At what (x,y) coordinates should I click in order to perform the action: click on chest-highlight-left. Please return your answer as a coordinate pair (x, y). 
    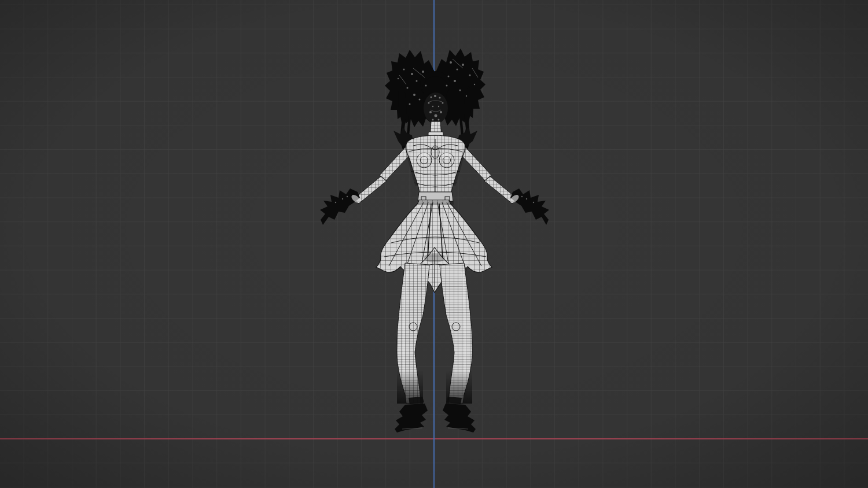
    Looking at the image, I should click on (424, 156).